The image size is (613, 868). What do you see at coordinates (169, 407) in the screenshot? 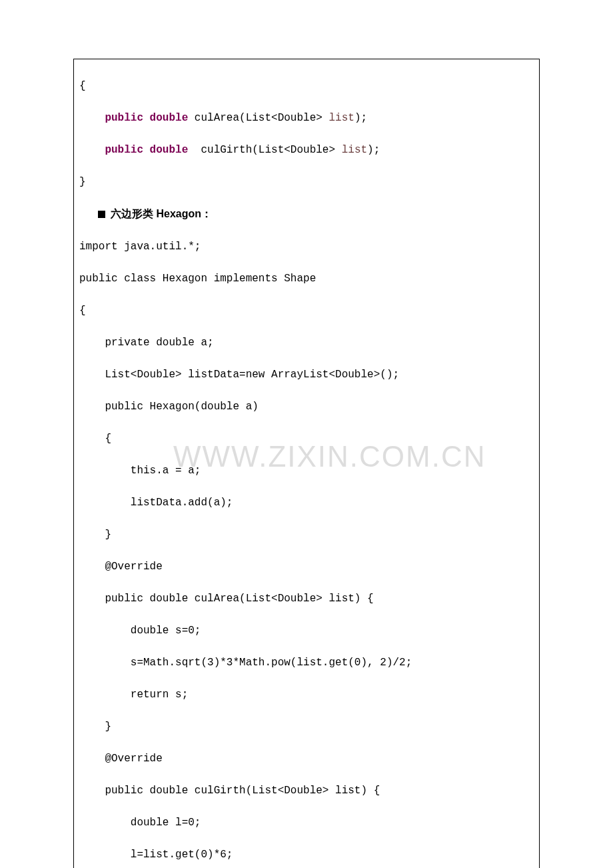
I see `text: public Hexagon(double a)` at bounding box center [169, 407].